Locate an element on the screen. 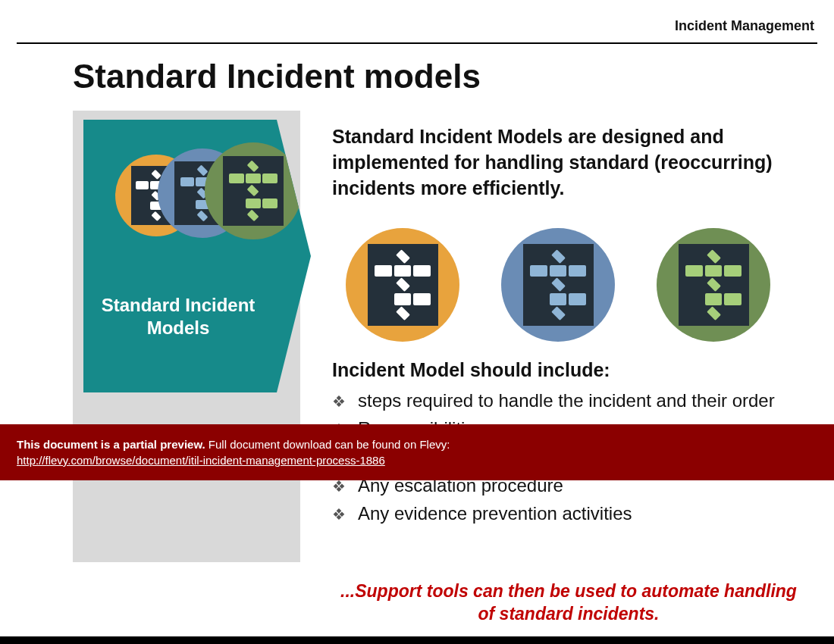 The image size is (834, 644). icon-row is located at coordinates (558, 285).